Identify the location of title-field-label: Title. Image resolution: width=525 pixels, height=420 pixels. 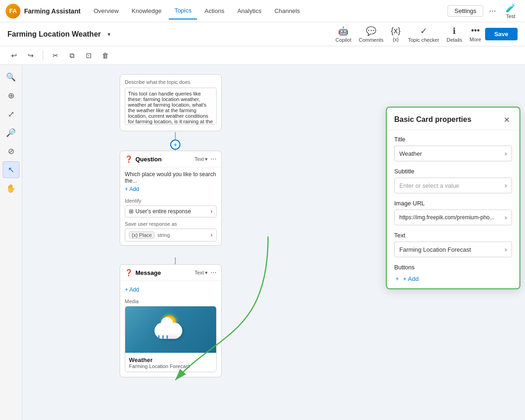
(453, 139).